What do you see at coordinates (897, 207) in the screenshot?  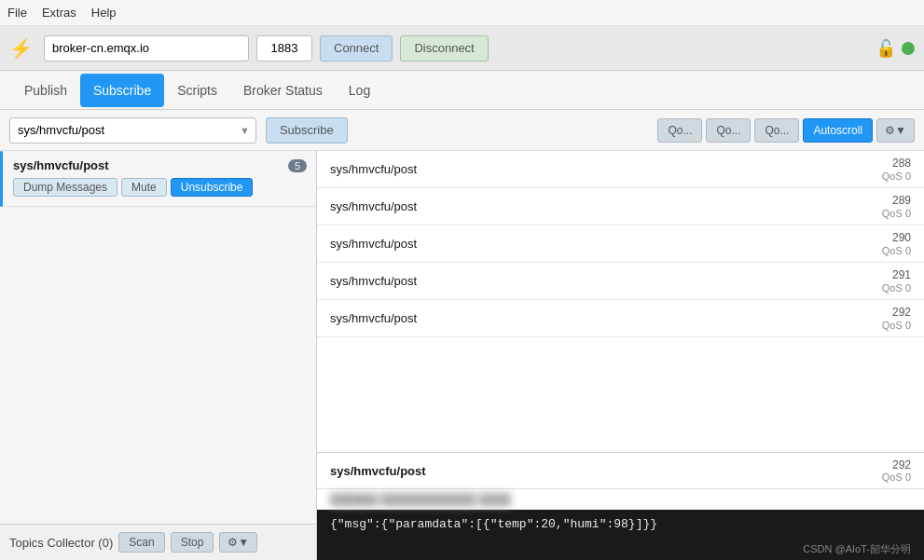 I see `message-meta: 289 QoS 0` at bounding box center [897, 207].